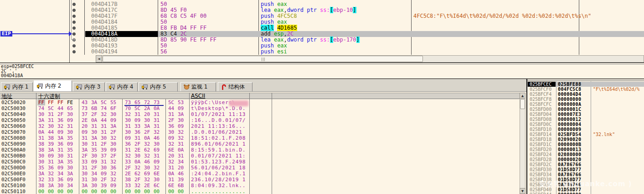 Image resolution: width=644 pixels, height=194 pixels. What do you see at coordinates (70, 109) in the screenshot?
I see `dump-byte: 65` at bounding box center [70, 109].